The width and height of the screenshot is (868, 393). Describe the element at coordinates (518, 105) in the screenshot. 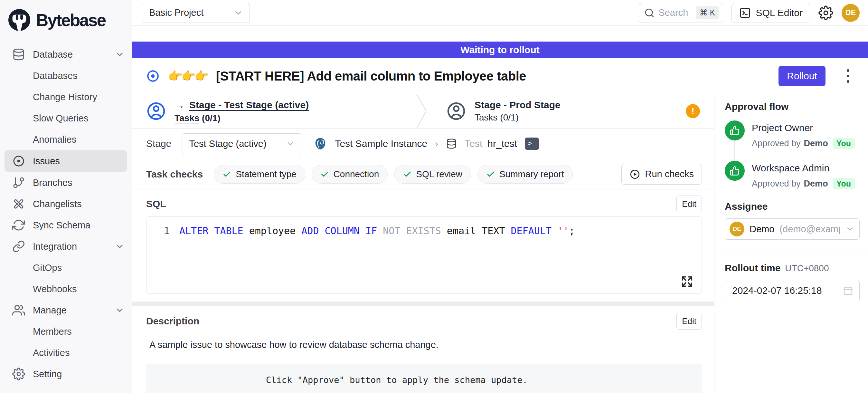

I see `stage-name: Stage - Prod Stage` at that location.